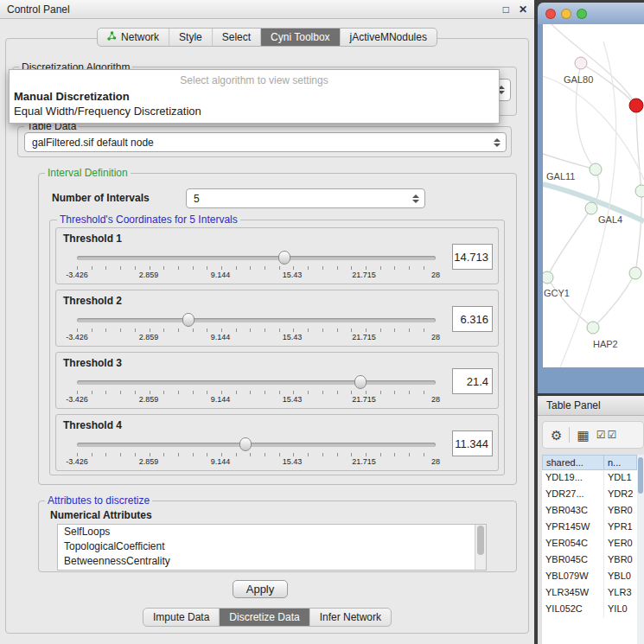 Image resolution: width=644 pixels, height=644 pixels. I want to click on tab-select: Select, so click(236, 37).